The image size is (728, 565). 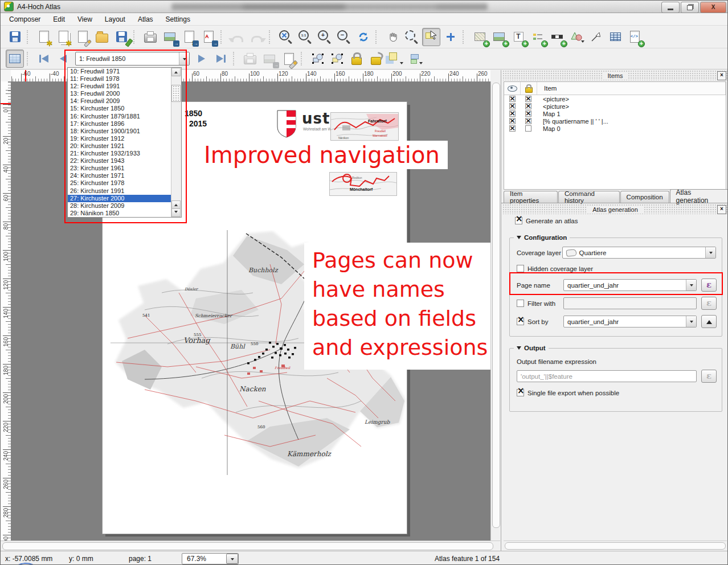 I want to click on select-move-item-button, so click(x=431, y=37).